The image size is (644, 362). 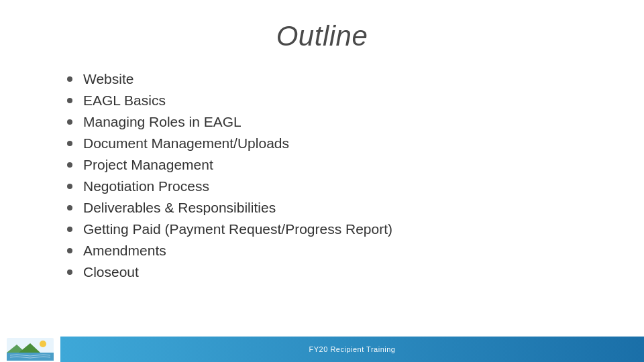 What do you see at coordinates (180, 208) in the screenshot?
I see `list-item-label: Deliverables & Responsibilities` at bounding box center [180, 208].